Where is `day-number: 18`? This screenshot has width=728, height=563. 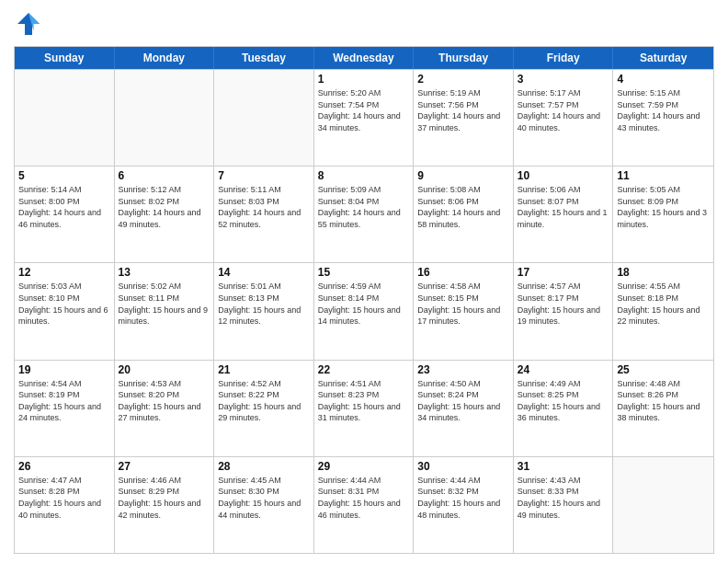 day-number: 18 is located at coordinates (664, 272).